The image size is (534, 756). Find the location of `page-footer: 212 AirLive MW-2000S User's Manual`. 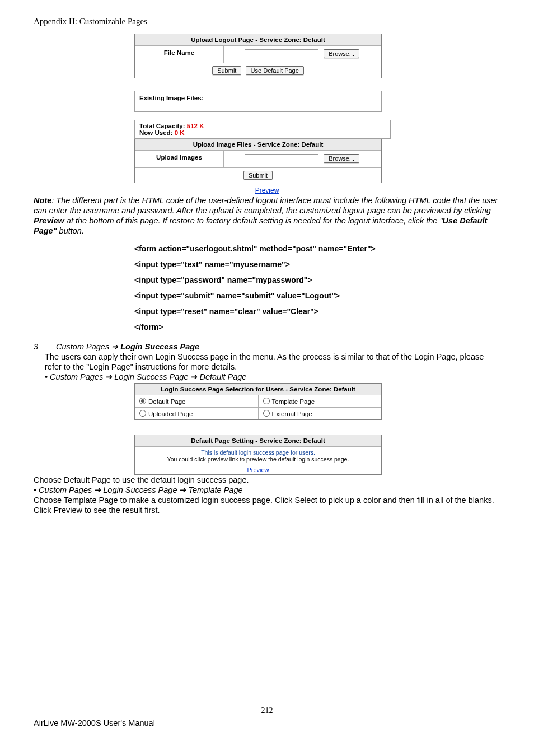

page-footer: 212 AirLive MW-2000S User's Manual is located at coordinates (267, 717).